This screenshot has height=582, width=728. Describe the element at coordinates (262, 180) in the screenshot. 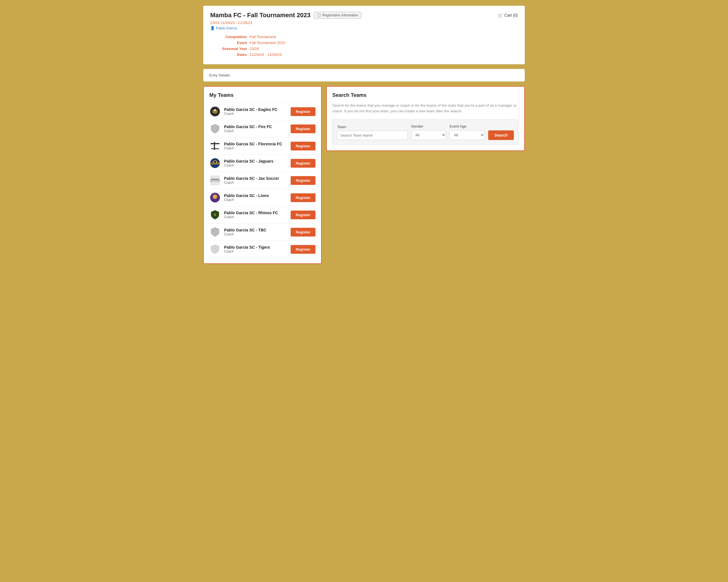

I see `team-list: Pablo Garcia SC - Eagles FC Coach Regist…` at that location.